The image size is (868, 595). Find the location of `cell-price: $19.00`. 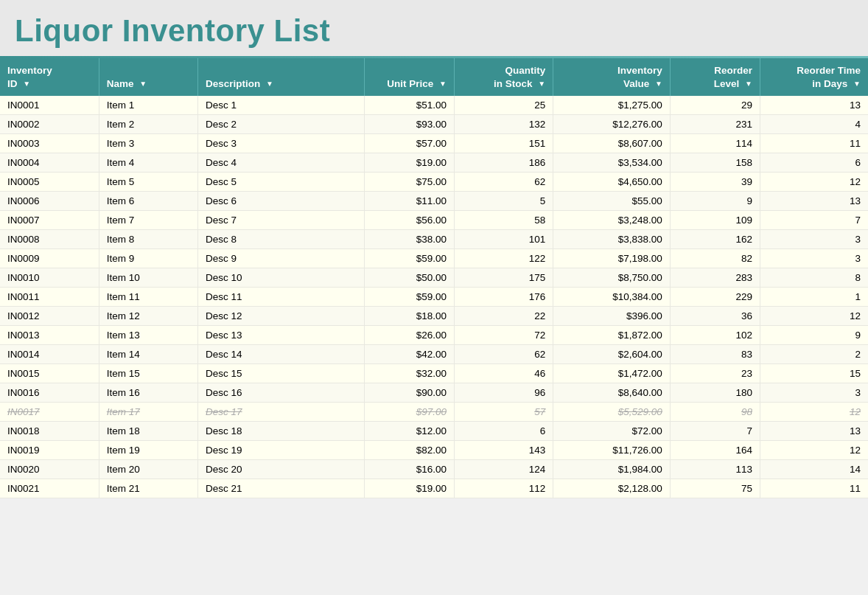

cell-price: $19.00 is located at coordinates (409, 489).